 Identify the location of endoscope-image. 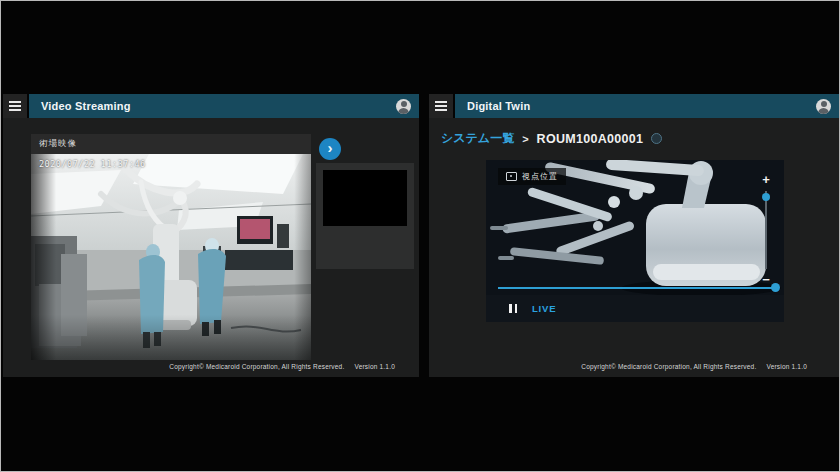
(365, 198).